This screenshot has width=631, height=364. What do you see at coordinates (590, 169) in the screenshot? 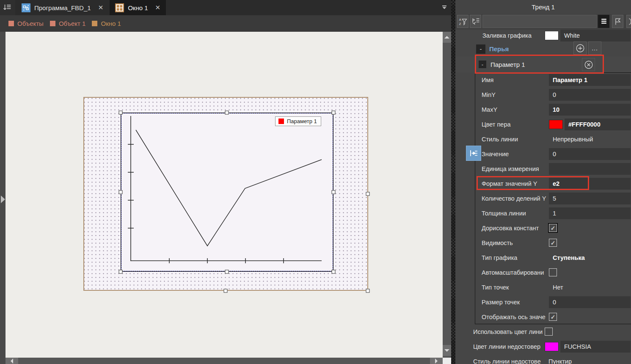
I see `property-value-field` at bounding box center [590, 169].